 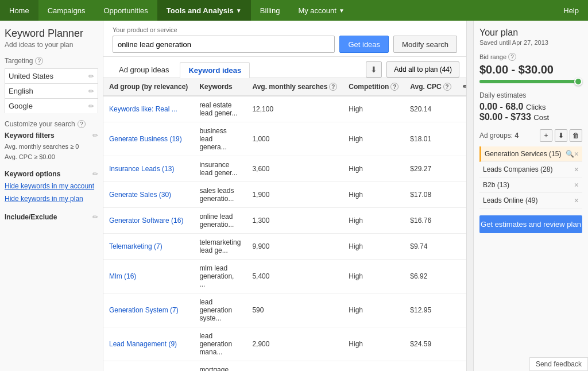 What do you see at coordinates (220, 366) in the screenshot?
I see `keywords-cell: mortgage lead genera...` at bounding box center [220, 366].